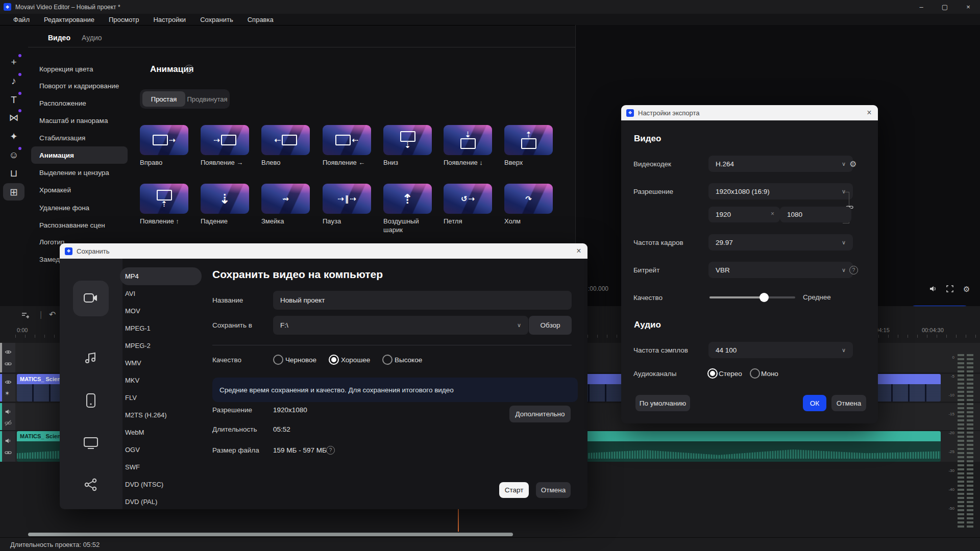 This screenshot has height=551, width=980. What do you see at coordinates (407, 146) in the screenshot?
I see `animation-tile-4: ⇣Вниз` at bounding box center [407, 146].